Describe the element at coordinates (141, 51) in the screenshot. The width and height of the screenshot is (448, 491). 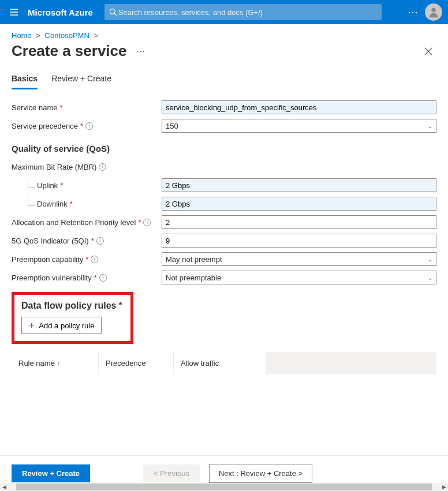
I see `page-actions-overflow-icon: ⋯` at that location.